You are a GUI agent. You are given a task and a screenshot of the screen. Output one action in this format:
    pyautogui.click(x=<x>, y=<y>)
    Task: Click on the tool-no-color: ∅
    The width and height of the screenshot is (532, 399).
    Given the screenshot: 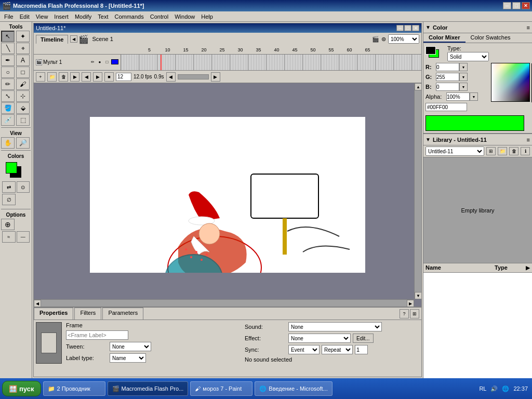 What is the action you would take?
    pyautogui.click(x=9, y=200)
    